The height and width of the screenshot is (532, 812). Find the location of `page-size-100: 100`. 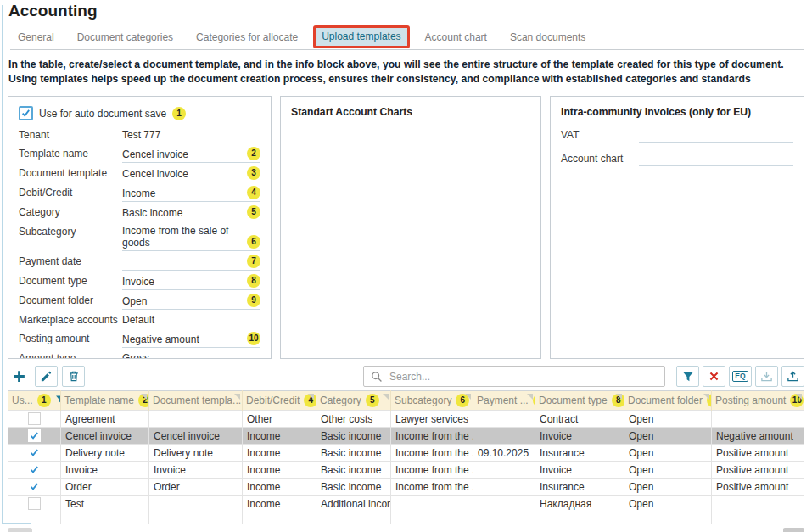

page-size-100: 100 is located at coordinates (53, 529).